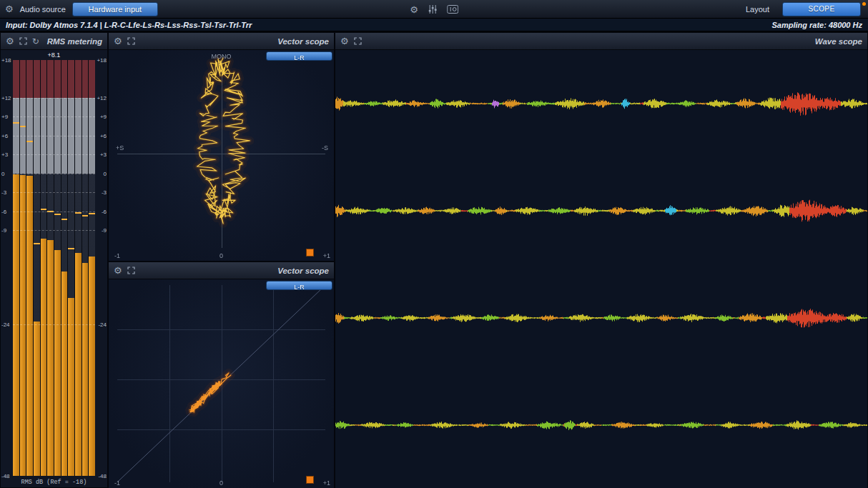 Image resolution: width=868 pixels, height=488 pixels. What do you see at coordinates (54, 260) in the screenshot?
I see `rms-metering-panel: ⚙ ↻ RMS metering +8.1 +18+12+9+6+30-3-6-…` at bounding box center [54, 260].